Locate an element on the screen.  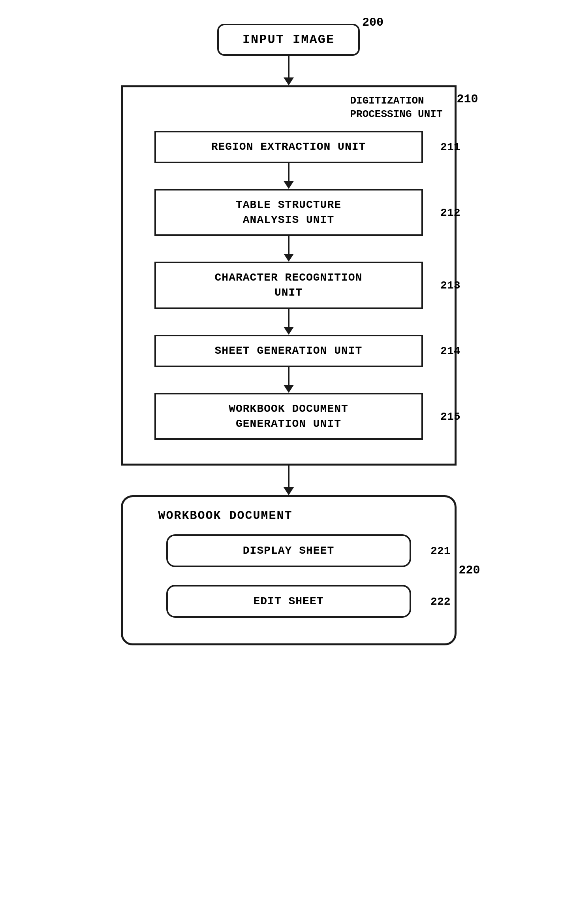
unit-212-label: TABLE STRUCTUREANALYSIS UNIT is located at coordinates (288, 213).